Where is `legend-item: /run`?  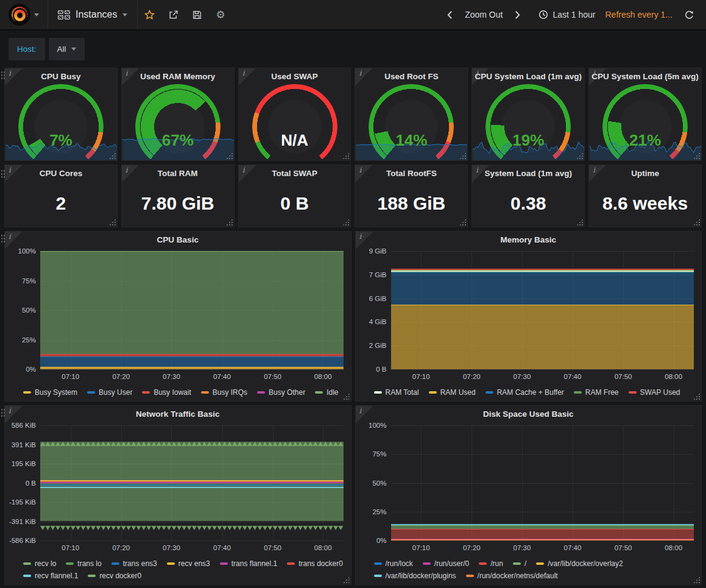 legend-item: /run is located at coordinates (491, 564).